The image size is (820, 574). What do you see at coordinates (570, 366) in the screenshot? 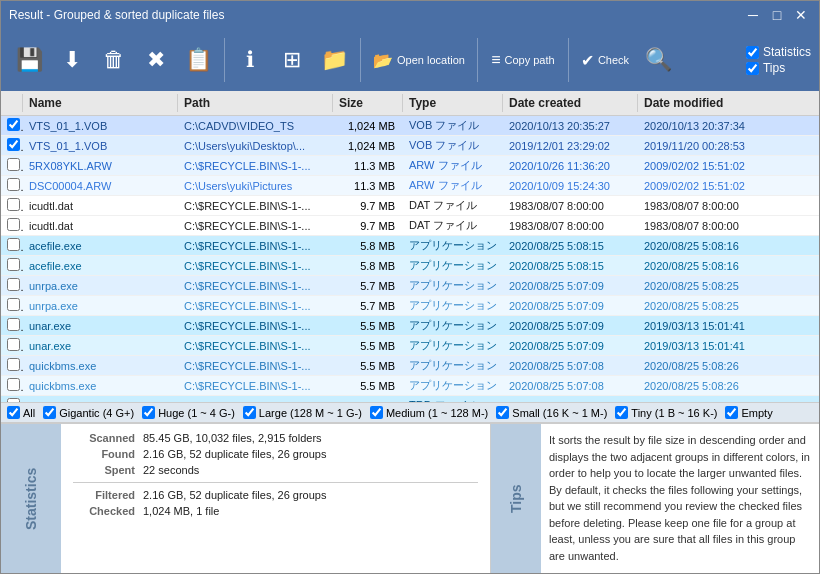
I see `row-date-created-12: 2020/08/25 5:07:08` at bounding box center [570, 366].